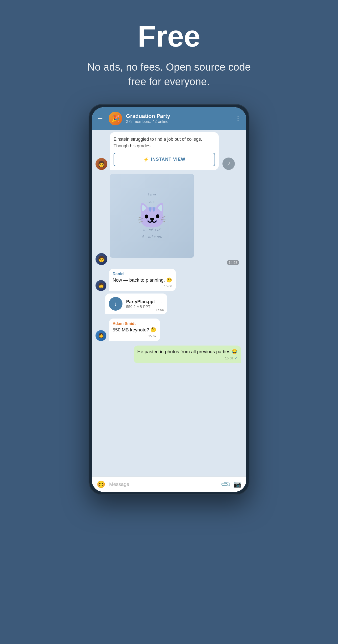  Describe the element at coordinates (140, 302) in the screenshot. I see `file-name: PartyPlan.ppt` at that location.